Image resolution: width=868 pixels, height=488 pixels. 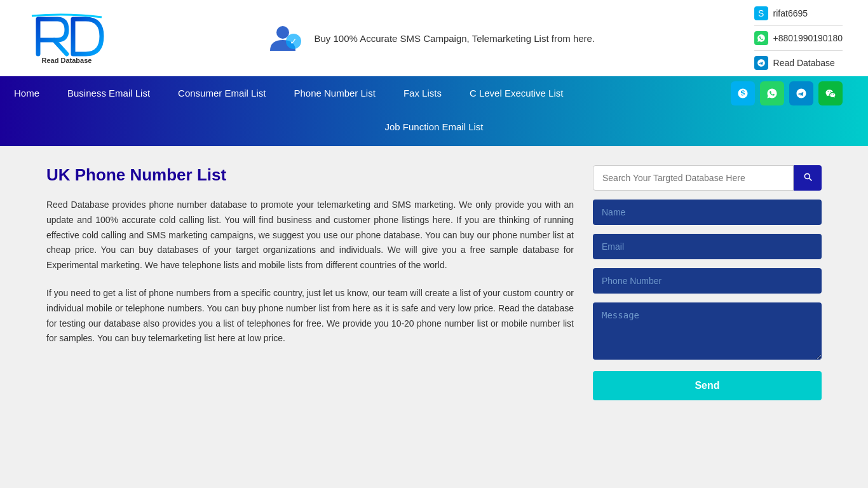 I want to click on whatsapp-icon, so click(x=761, y=38).